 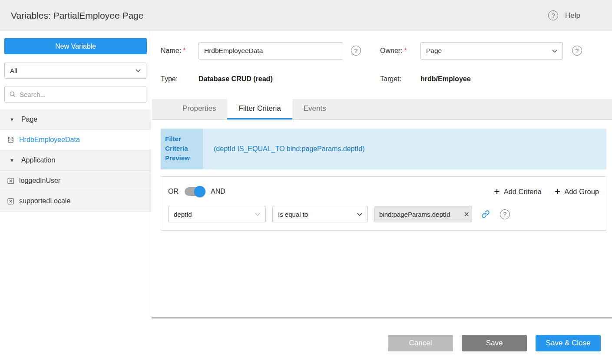 I want to click on save-button: Save, so click(x=494, y=343).